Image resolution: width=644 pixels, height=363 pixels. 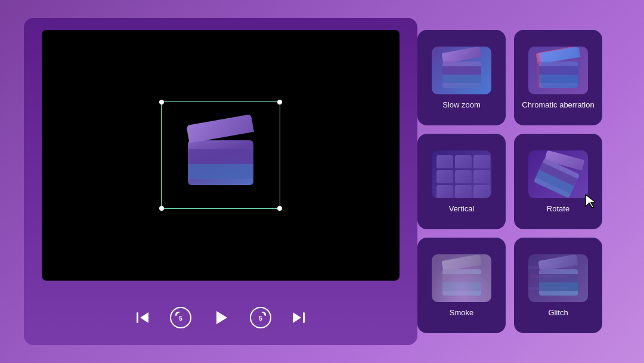 What do you see at coordinates (299, 318) in the screenshot?
I see `skip-forward-button` at bounding box center [299, 318].